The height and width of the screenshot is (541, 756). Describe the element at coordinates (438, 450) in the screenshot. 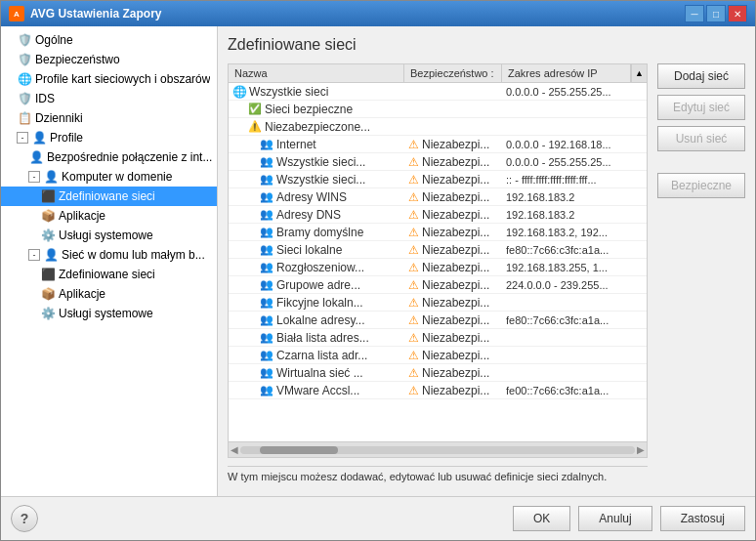

I see `scroll-track` at that location.